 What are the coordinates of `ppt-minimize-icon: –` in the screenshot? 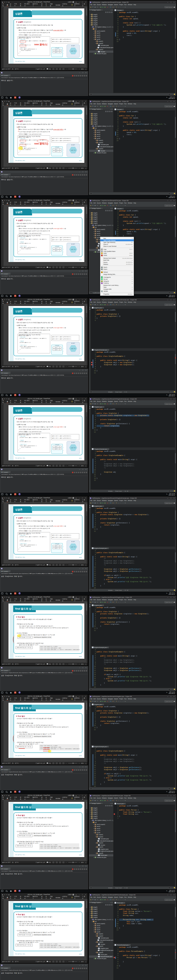 It's located at (79, 101).